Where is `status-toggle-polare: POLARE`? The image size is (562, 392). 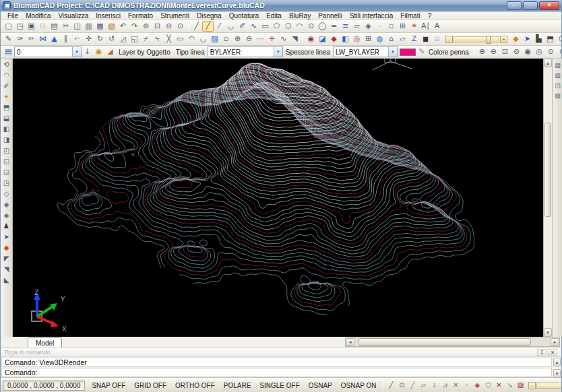
status-toggle-polare: POLARE is located at coordinates (238, 385).